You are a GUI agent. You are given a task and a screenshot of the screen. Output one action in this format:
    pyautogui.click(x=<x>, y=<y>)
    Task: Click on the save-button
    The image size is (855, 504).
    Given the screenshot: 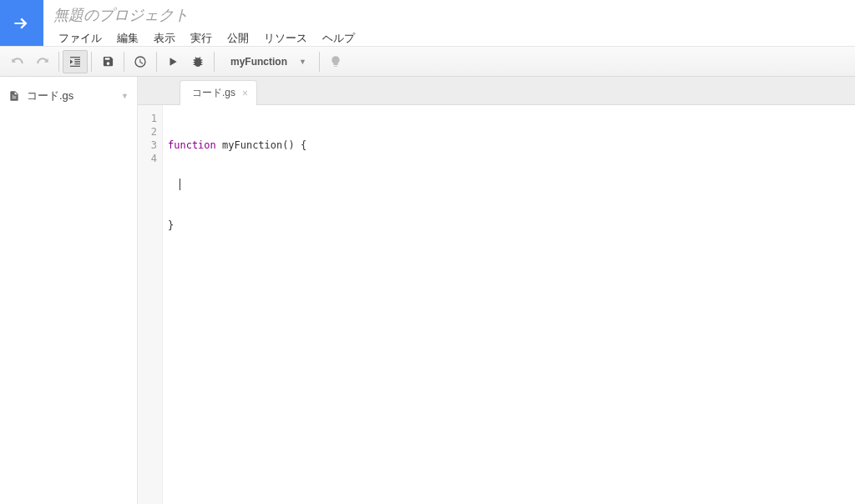 What is the action you would take?
    pyautogui.click(x=108, y=62)
    